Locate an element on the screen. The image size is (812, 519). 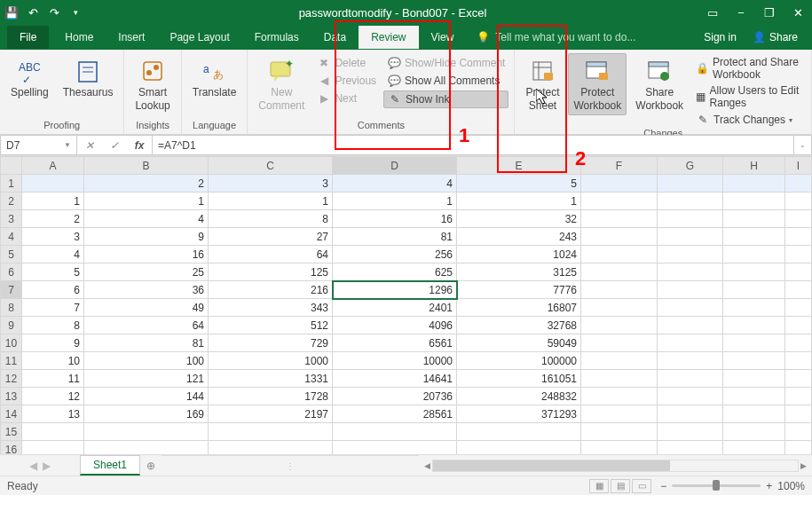
tab-review: Review is located at coordinates (389, 37).